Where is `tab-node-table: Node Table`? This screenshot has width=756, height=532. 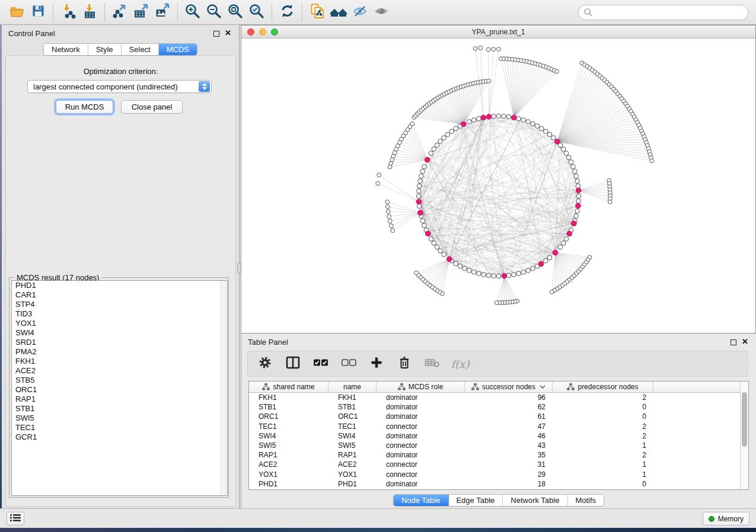
tab-node-table: Node Table is located at coordinates (421, 500).